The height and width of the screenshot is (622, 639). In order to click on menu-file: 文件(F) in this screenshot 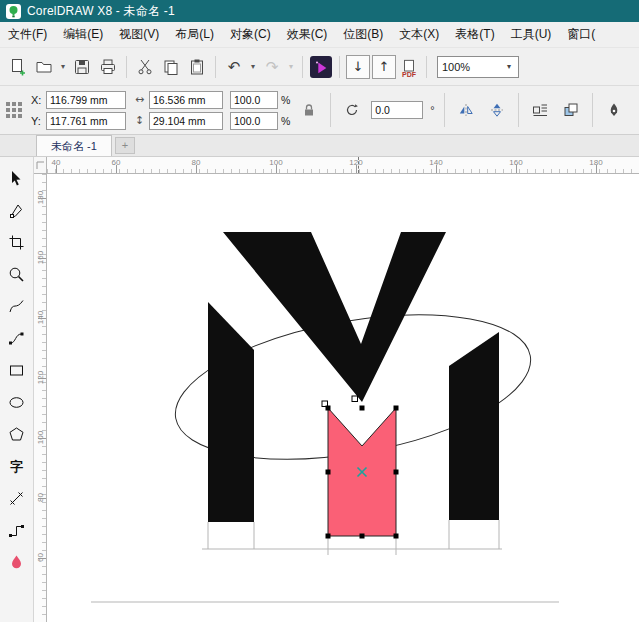, I will do `click(28, 34)`.